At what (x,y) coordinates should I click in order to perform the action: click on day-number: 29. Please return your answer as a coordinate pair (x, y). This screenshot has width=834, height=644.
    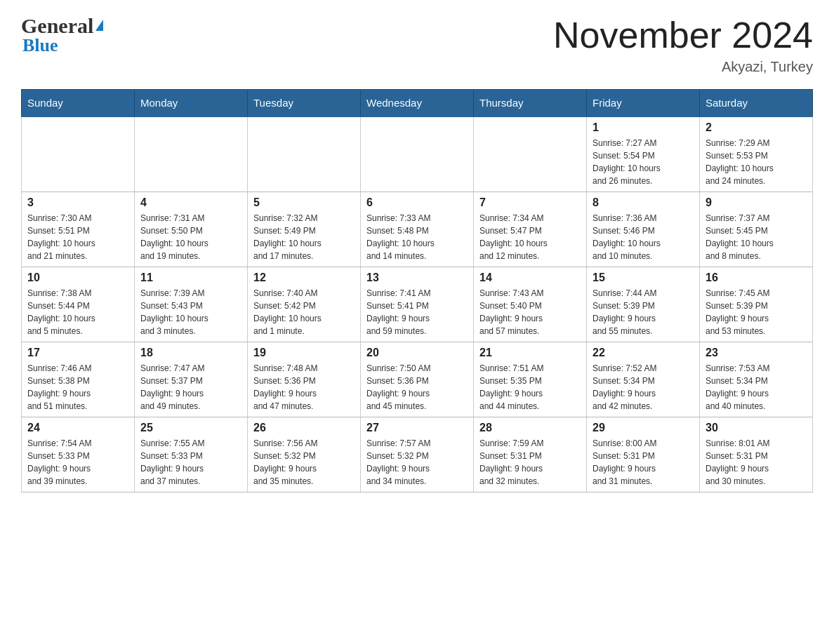
    Looking at the image, I should click on (643, 428).